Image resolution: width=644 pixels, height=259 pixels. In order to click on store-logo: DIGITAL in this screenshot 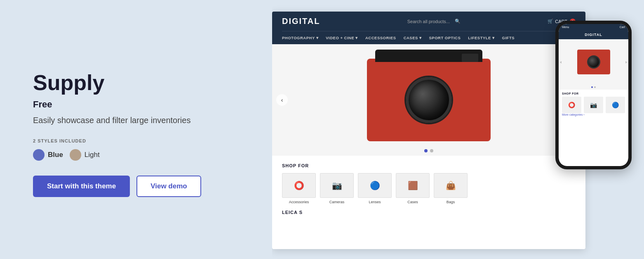, I will do `click(301, 21)`.